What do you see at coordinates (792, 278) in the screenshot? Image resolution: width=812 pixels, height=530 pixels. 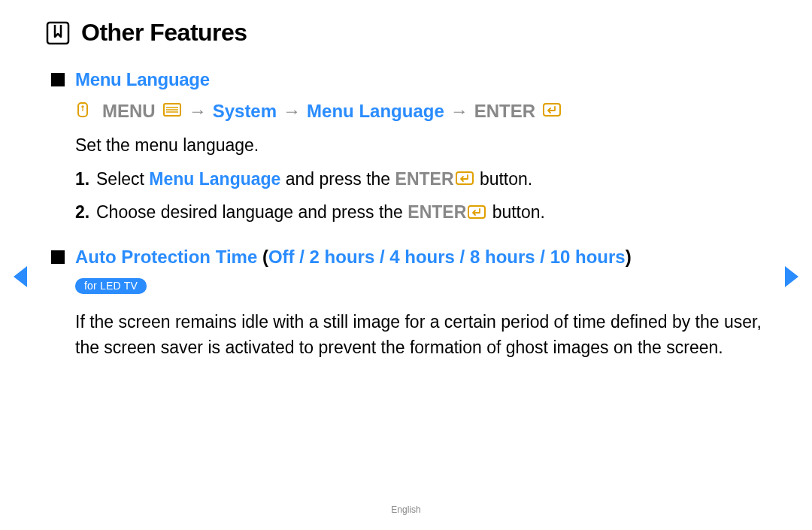 I see `next-page-button` at bounding box center [792, 278].